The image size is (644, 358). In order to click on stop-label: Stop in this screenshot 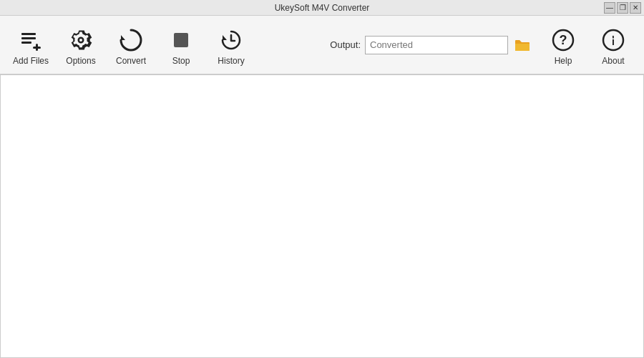, I will do `click(182, 61)`.